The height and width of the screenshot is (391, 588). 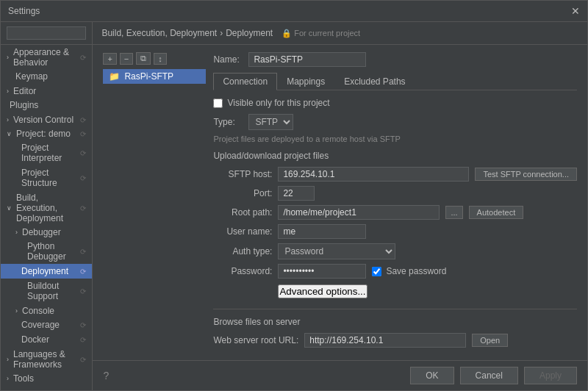 I want to click on tab-connection: Connection, so click(x=245, y=82).